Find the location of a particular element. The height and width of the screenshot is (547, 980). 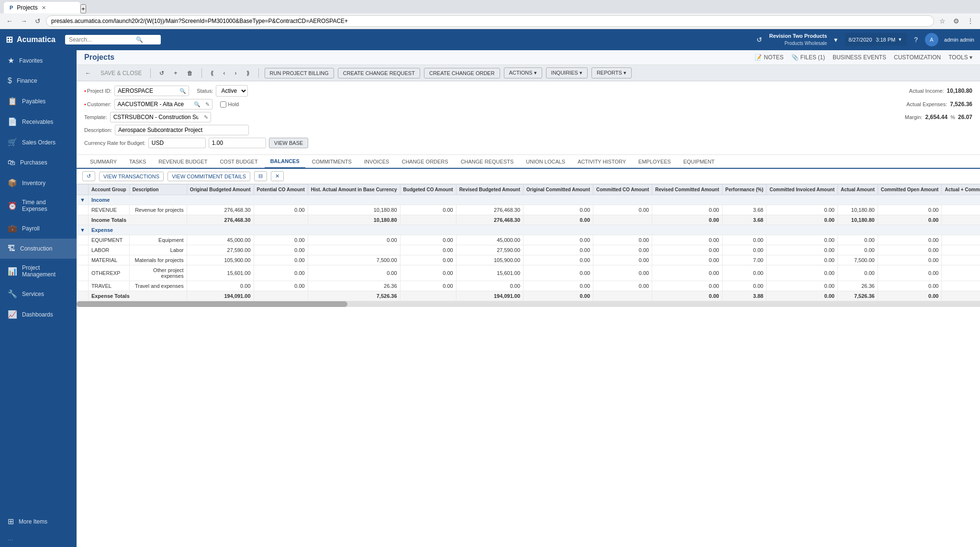

tab-equipment: EQUIPMENT is located at coordinates (699, 162).